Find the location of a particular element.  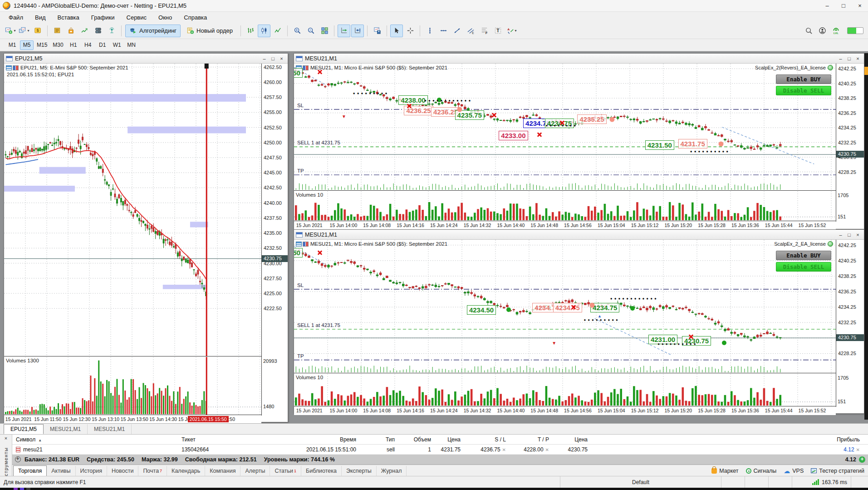

quotes-icon is located at coordinates (84, 31).